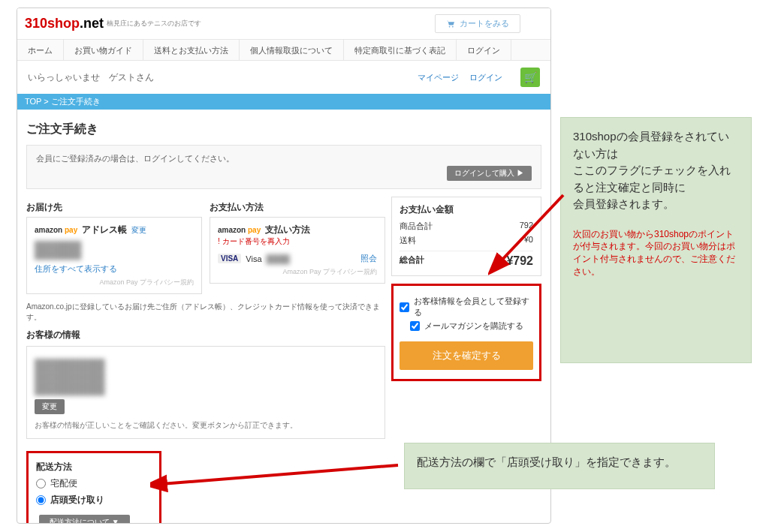 This screenshot has width=769, height=532. What do you see at coordinates (284, 24) in the screenshot?
I see `topbar: 310shop.net 楠見庄にあるテニスのお店です カートをみる` at bounding box center [284, 24].